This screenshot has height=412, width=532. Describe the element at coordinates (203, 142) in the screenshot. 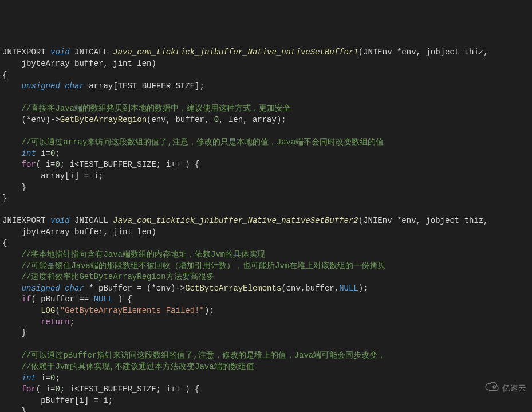

I see `comment: //可以通过array来访问这段数组的值了,注意，修改的只是本地的值，Java端…` at that location.